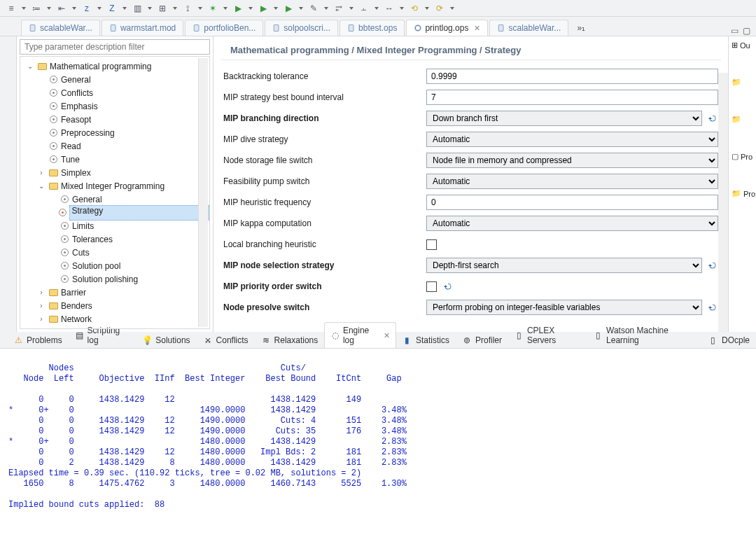 The width and height of the screenshot is (756, 537). Describe the element at coordinates (224, 28) in the screenshot. I see `editor-tab: portfolioBen...` at that location.